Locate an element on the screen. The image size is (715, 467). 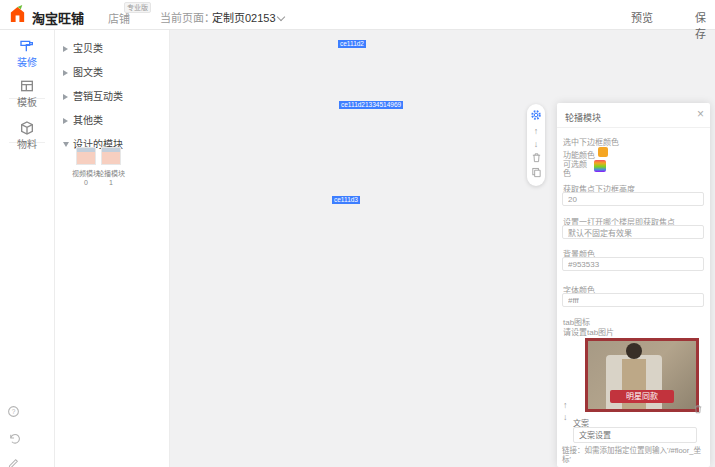
font-color-input is located at coordinates (633, 300).